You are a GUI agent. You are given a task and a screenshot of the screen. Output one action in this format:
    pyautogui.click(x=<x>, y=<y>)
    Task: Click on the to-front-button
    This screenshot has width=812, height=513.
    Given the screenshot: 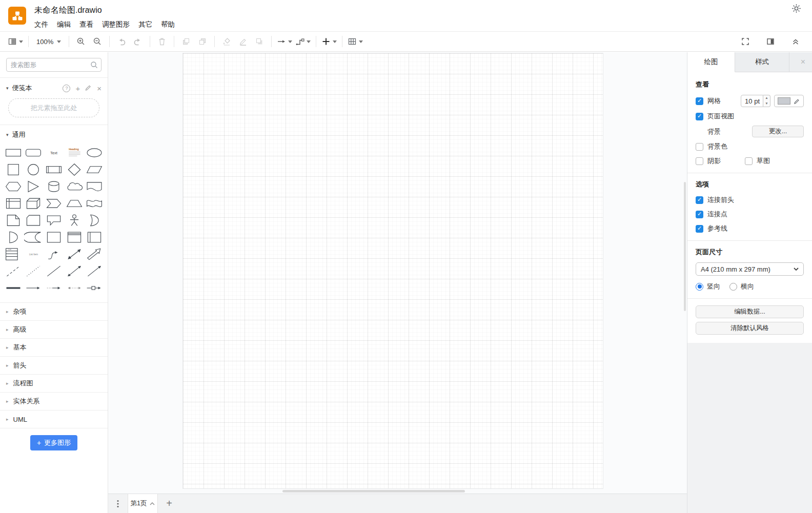 What is the action you would take?
    pyautogui.click(x=186, y=42)
    